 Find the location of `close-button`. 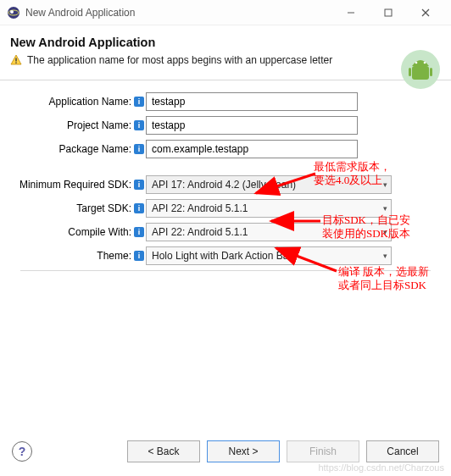

close-button is located at coordinates (426, 13).